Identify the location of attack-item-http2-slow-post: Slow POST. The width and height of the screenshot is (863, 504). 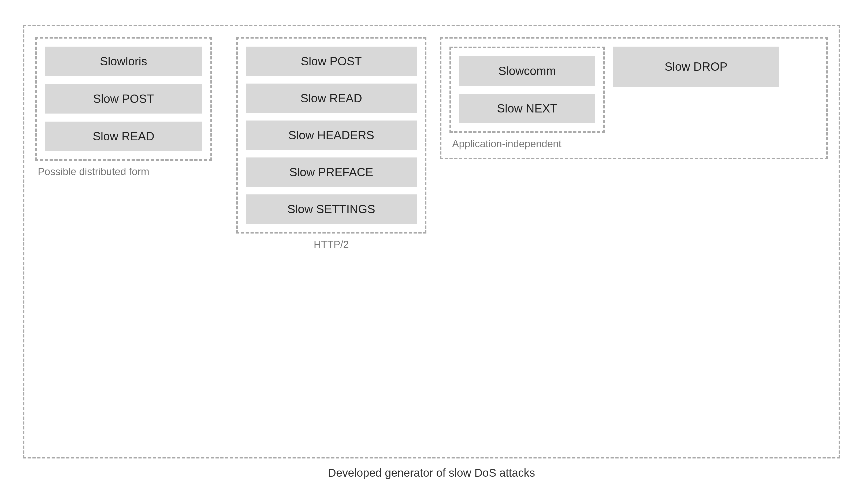
(332, 61).